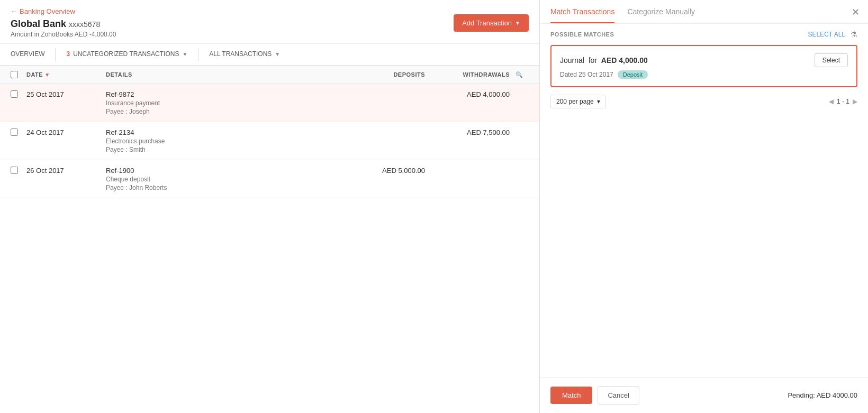 The width and height of the screenshot is (868, 413). Describe the element at coordinates (19, 95) in the screenshot. I see `row1-checkbox` at that location.